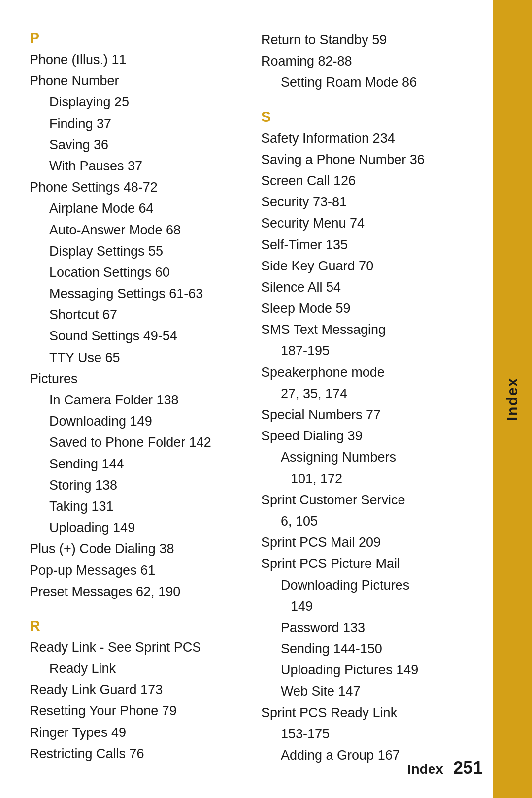 The width and height of the screenshot is (532, 798). What do you see at coordinates (135, 187) in the screenshot?
I see `index-entry: Phone Settings 48-72` at bounding box center [135, 187].